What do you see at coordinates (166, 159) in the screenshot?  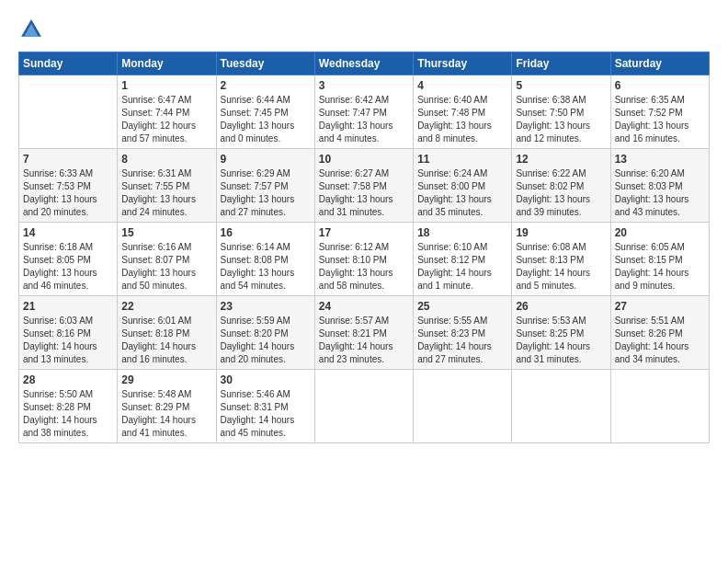 I see `day-number: 8` at bounding box center [166, 159].